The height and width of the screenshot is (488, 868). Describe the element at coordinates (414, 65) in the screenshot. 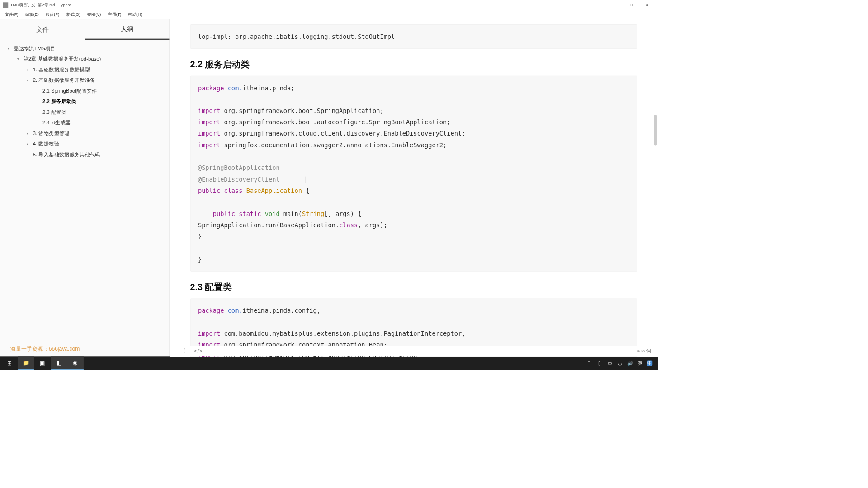

I see `heading-2-2: 2.2 服务启动类` at that location.